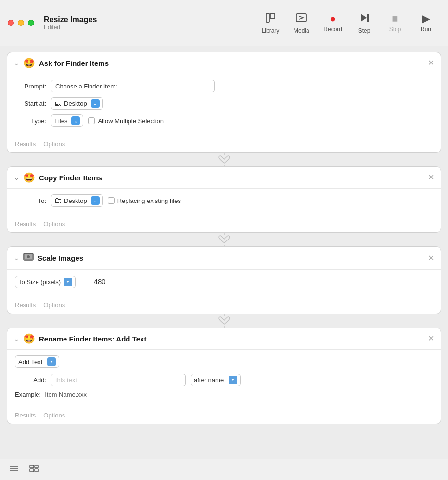  Describe the element at coordinates (76, 201) in the screenshot. I see `copy-to-value: Desktop` at that location.